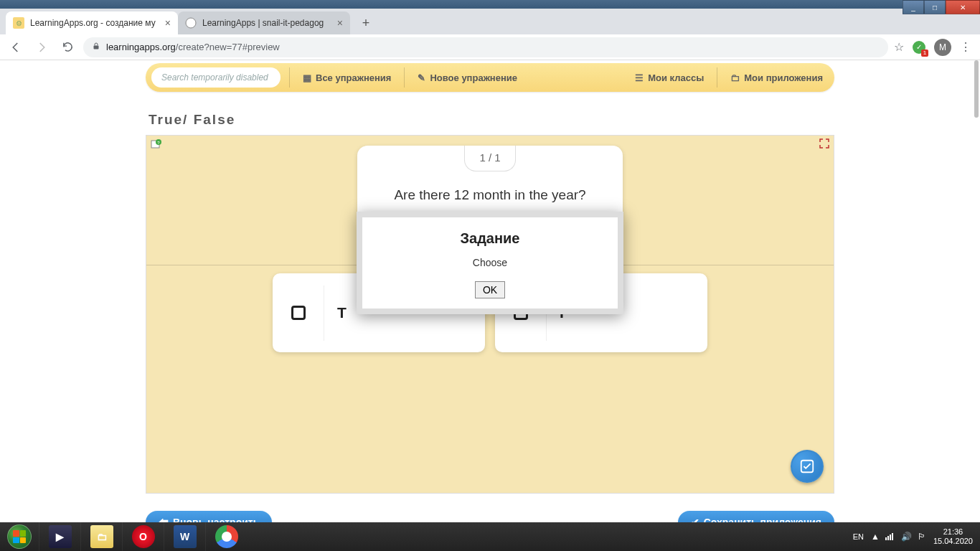 Image resolution: width=980 pixels, height=551 pixels. Describe the element at coordinates (935, 7) in the screenshot. I see `window-maximize-button: □` at that location.